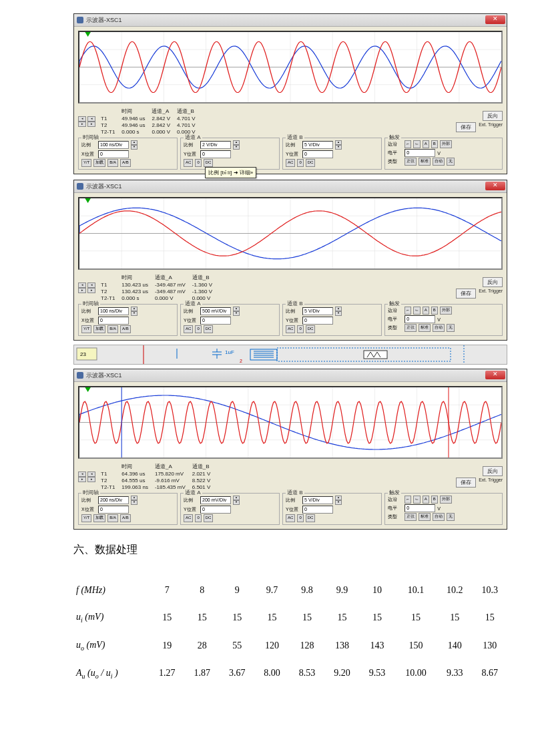 The width and height of the screenshot is (534, 756). I want to click on channel-a-scale-input: 500 mV/Div, so click(216, 311).